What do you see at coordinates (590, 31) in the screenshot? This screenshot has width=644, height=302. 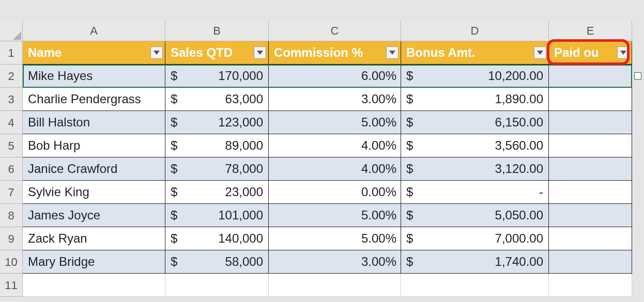 I see `column-header-e: E` at bounding box center [590, 31].